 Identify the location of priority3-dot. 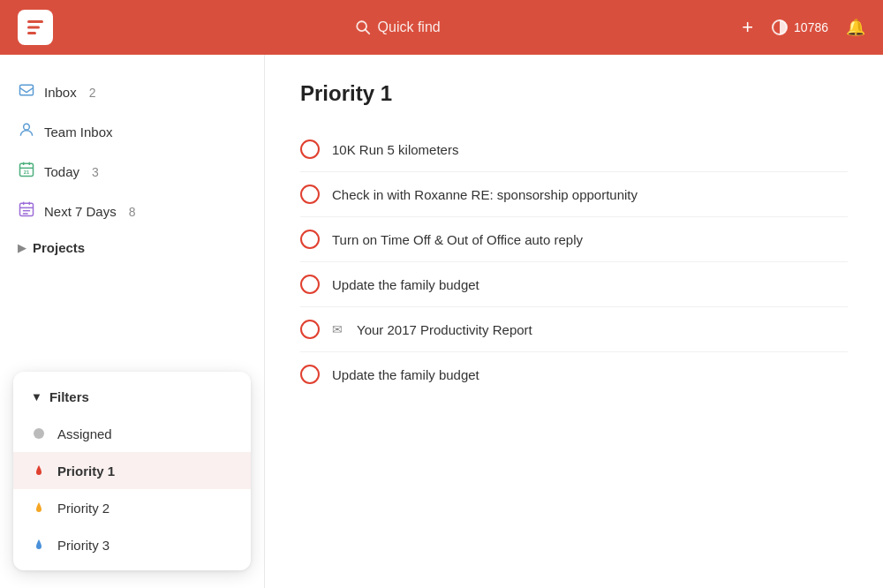
(39, 545).